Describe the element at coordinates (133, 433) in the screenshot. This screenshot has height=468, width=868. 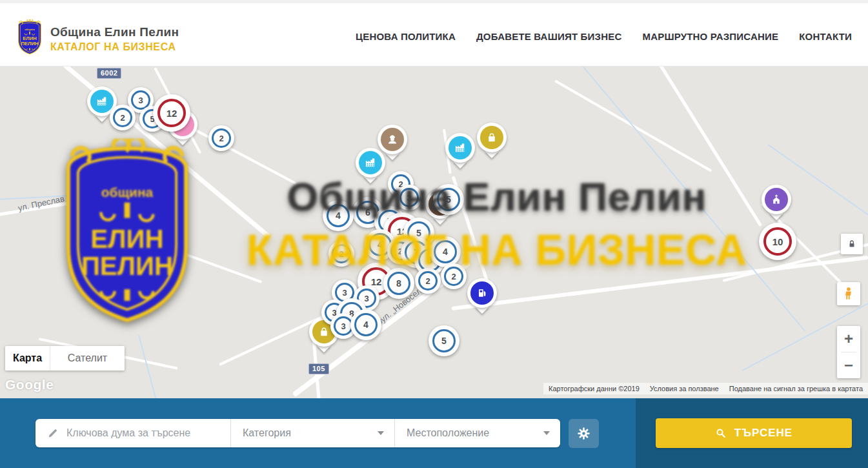
I see `keyword-section` at that location.